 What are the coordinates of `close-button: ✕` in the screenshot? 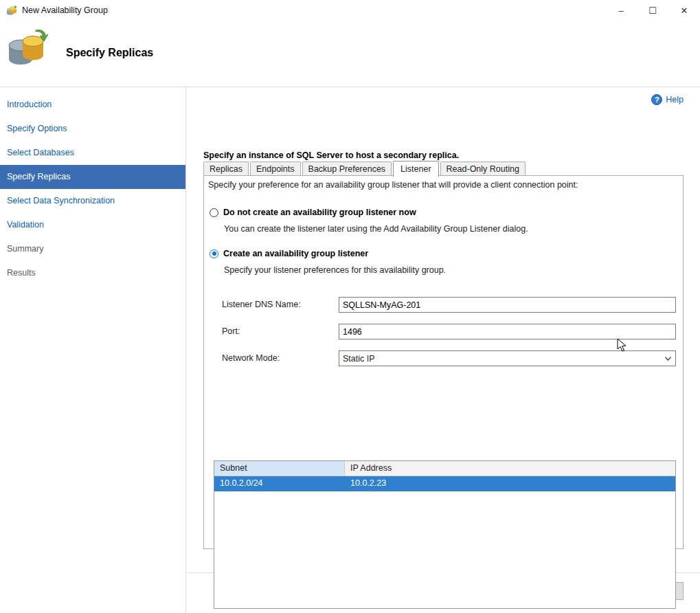 It's located at (684, 10).